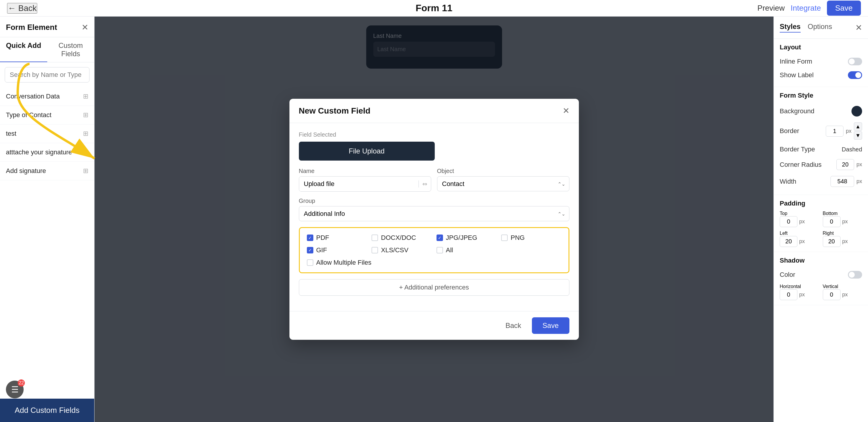  What do you see at coordinates (337, 237) in the screenshot?
I see `file-type-pdf: ✓ PDF` at bounding box center [337, 237].